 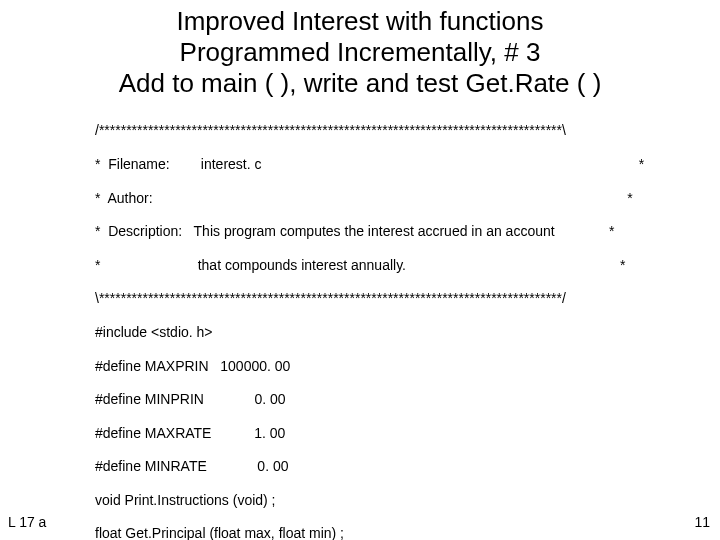 I want to click on title-line-3: Add to main ( ), write and test Get.Rate…, so click(x=360, y=84).